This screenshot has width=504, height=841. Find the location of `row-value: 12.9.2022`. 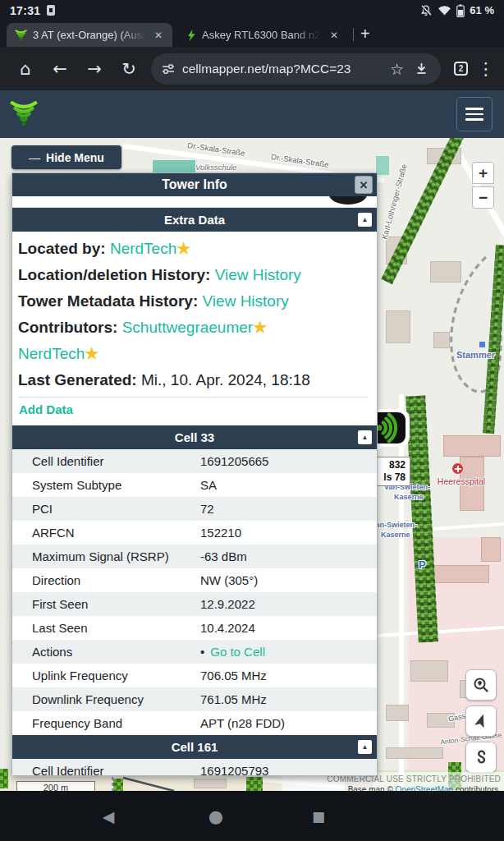

row-value: 12.9.2022 is located at coordinates (289, 604).